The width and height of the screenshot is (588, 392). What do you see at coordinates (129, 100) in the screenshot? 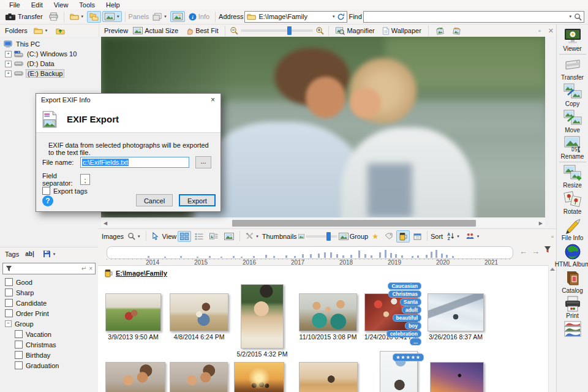
I see `dialog-title-bar: Export EXIF Info ×` at bounding box center [129, 100].